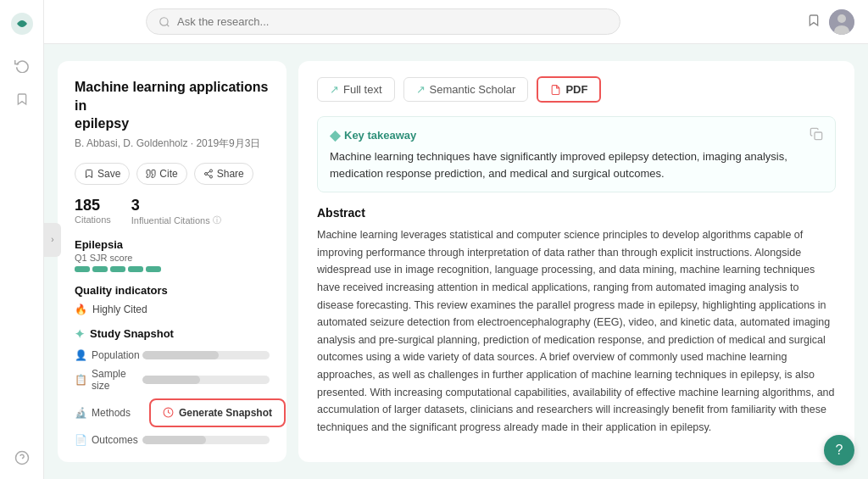  I want to click on copy-icon, so click(816, 136).